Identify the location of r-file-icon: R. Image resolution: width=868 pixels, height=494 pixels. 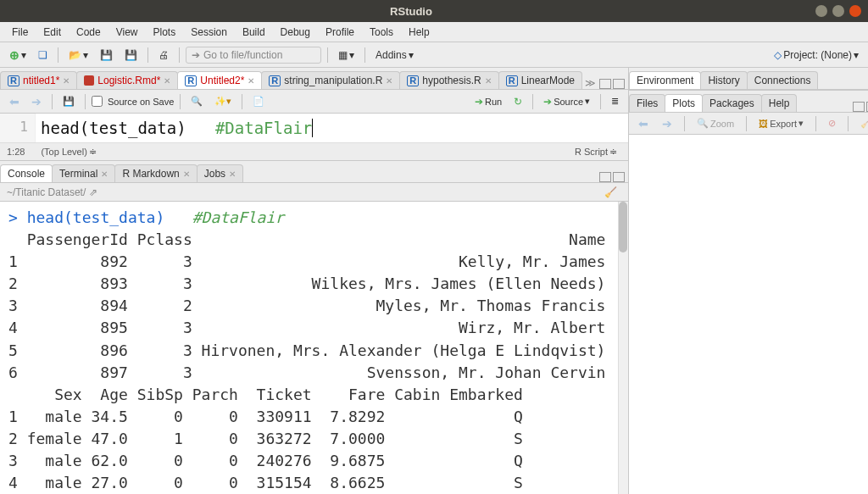
(275, 81).